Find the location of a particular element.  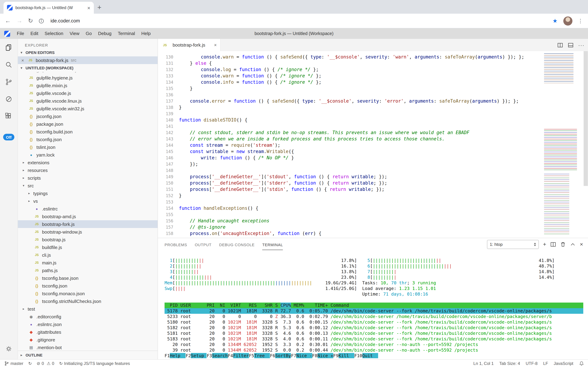

tree-item-scripts: ▸scripts is located at coordinates (88, 178).